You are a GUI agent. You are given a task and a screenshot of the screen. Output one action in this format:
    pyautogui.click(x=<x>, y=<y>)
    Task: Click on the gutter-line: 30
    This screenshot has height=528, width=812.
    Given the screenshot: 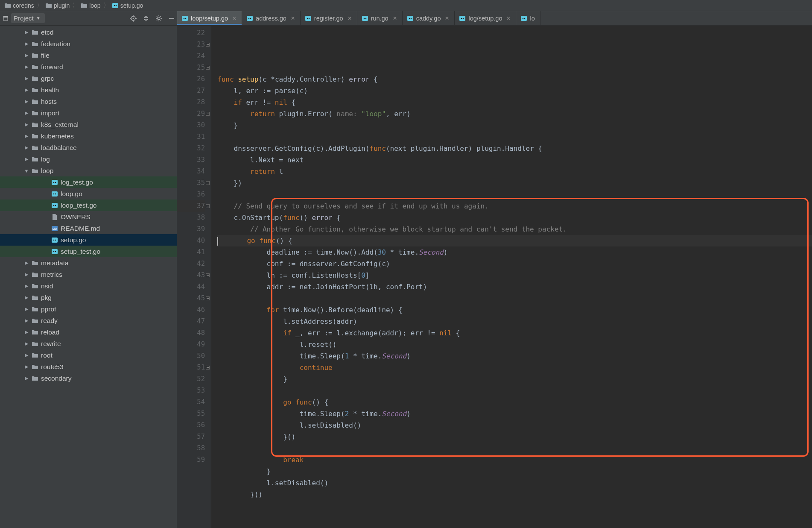 What is the action you would take?
    pyautogui.click(x=191, y=126)
    